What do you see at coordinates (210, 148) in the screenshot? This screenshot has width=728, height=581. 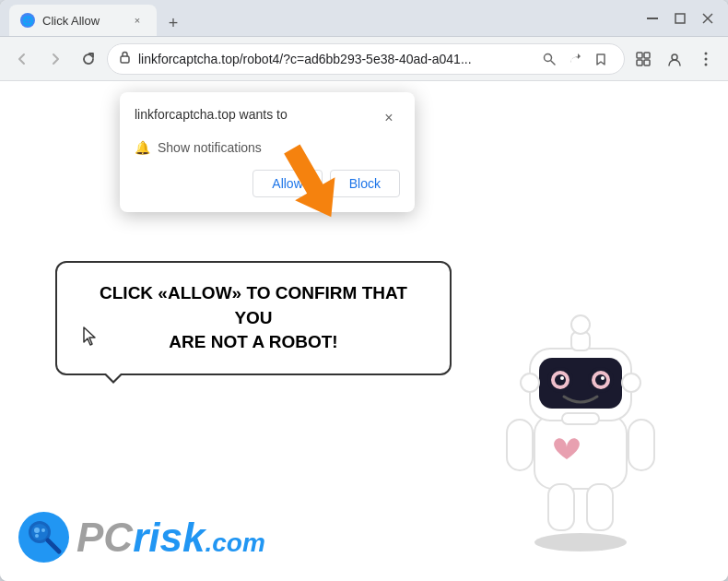 I see `notification-label-text: Show notifications` at bounding box center [210, 148].